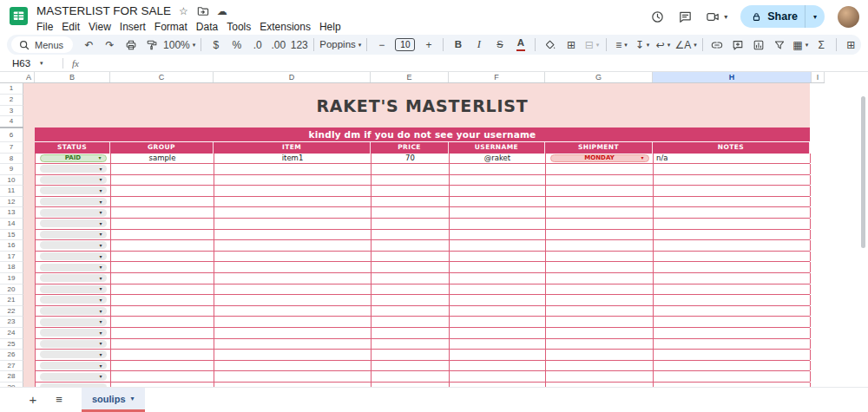 The width and height of the screenshot is (868, 412). What do you see at coordinates (71, 27) in the screenshot?
I see `menu-edit: Edit` at bounding box center [71, 27].